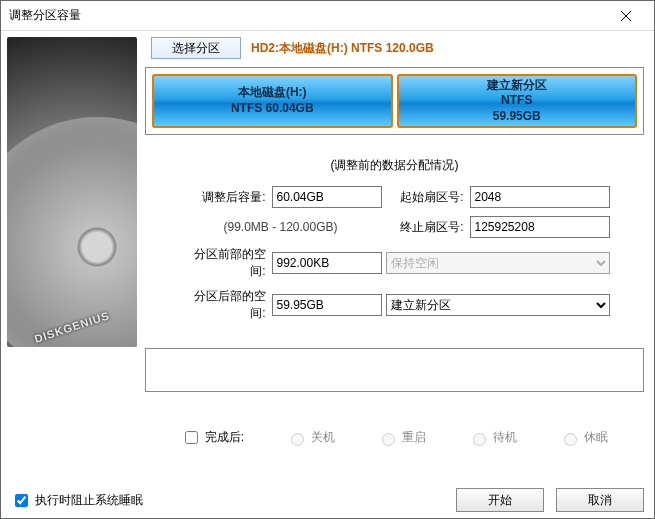 The image size is (655, 519). I want to click on front-space-action-select: 保持空闲, so click(498, 263).